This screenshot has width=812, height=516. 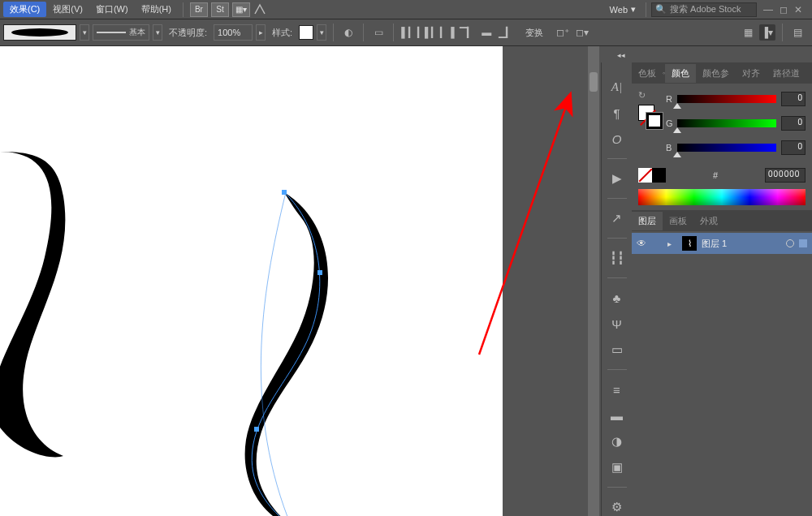 What do you see at coordinates (84, 32) in the screenshot?
I see `brush-dropdown: ▾` at bounding box center [84, 32].